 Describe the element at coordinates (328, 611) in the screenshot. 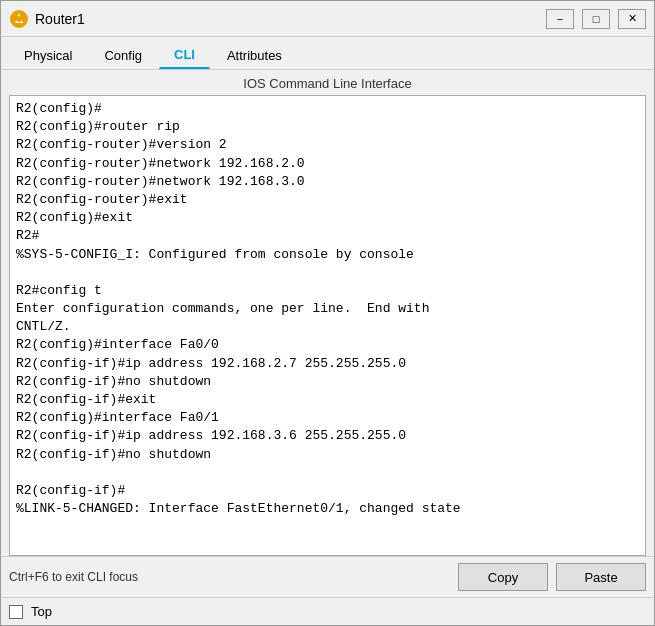

I see `bottom-bar: Top` at that location.